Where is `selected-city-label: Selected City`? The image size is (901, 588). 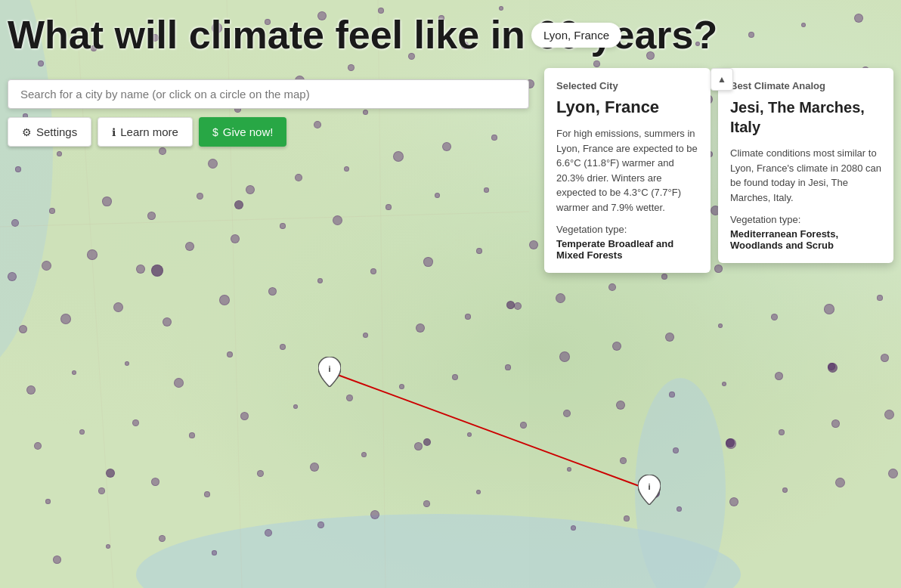
selected-city-label: Selected City is located at coordinates (627, 86).